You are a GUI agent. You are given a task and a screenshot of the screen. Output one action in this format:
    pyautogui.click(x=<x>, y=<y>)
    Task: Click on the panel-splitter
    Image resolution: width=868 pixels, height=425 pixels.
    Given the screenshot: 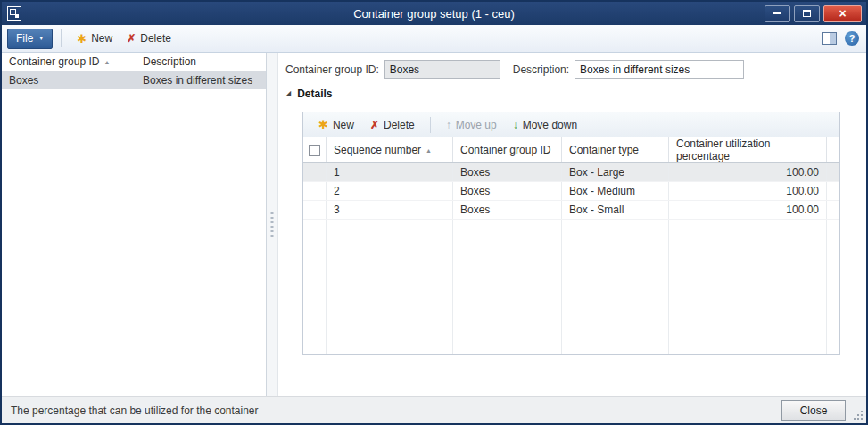 What is the action you would take?
    pyautogui.click(x=273, y=225)
    